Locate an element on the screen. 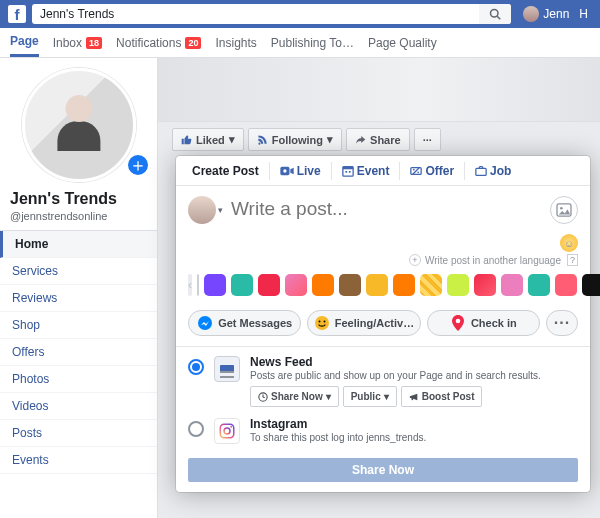 Image resolution: width=600 pixels, height=518 pixels. topbar: f Jenn H is located at coordinates (300, 14).